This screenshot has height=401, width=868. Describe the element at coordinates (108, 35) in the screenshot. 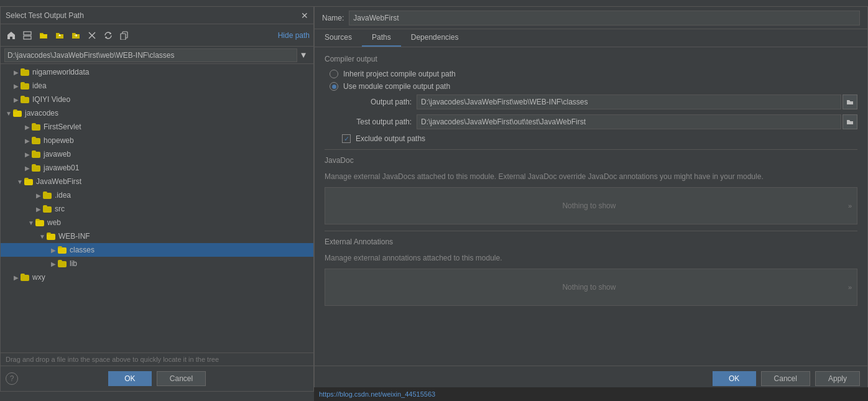

I see `refresh-button` at that location.